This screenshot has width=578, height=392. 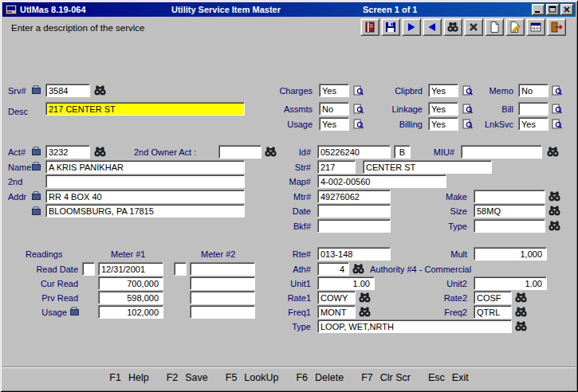 I want to click on unit1-input: 1.00, so click(x=346, y=284).